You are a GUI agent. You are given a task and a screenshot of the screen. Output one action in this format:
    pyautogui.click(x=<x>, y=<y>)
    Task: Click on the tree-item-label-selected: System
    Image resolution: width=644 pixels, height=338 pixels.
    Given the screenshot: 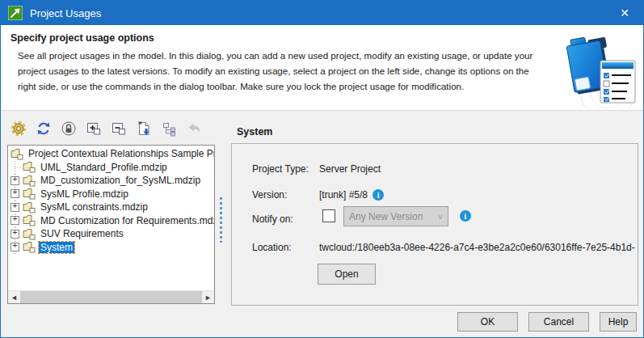 What is the action you would take?
    pyautogui.click(x=57, y=247)
    